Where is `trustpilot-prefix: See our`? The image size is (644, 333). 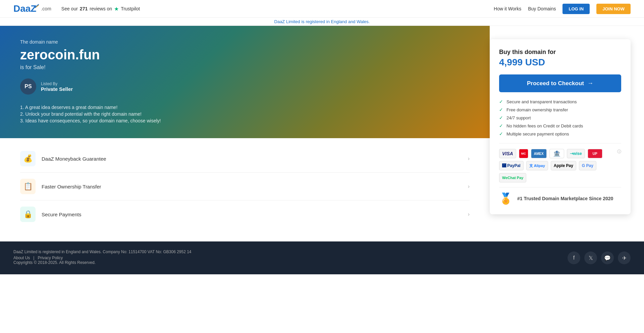 trustpilot-prefix: See our is located at coordinates (70, 9).